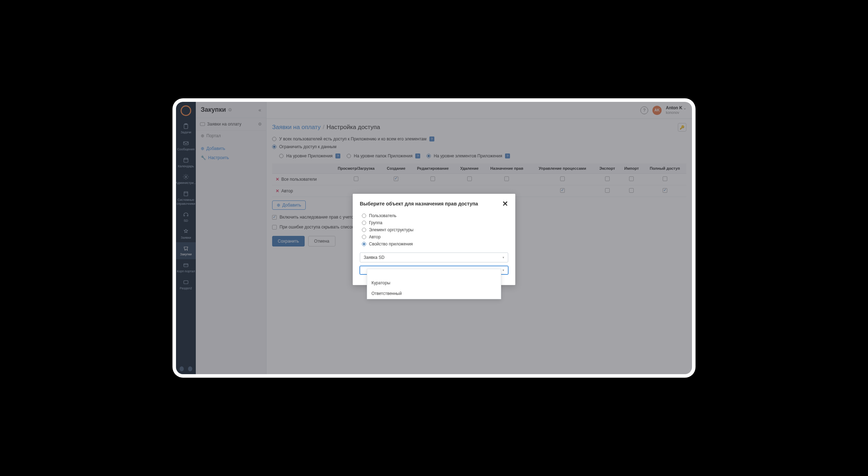  I want to click on opt-org: Элемент оргструктуры, so click(435, 230).